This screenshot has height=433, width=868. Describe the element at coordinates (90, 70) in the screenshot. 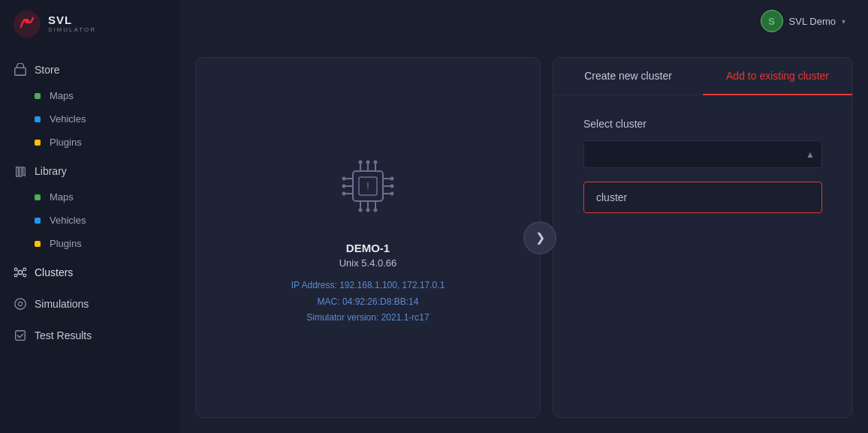

I see `sidebar-item-store: Store` at that location.